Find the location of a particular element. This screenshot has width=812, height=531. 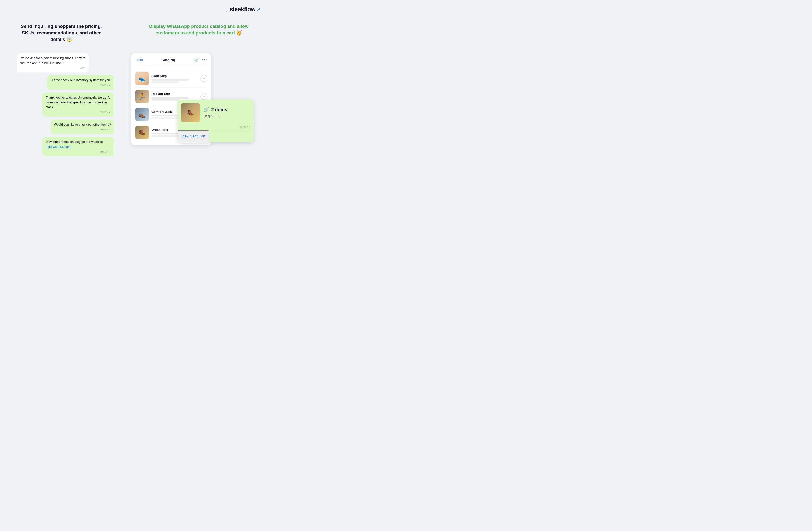

timestamp-2: 09:45 ✓✓ is located at coordinates (81, 85).